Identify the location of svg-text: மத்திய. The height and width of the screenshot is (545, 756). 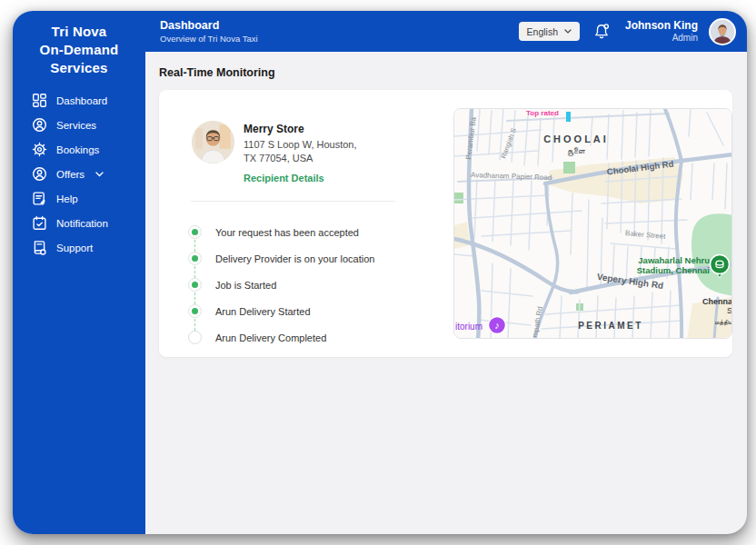
(723, 322).